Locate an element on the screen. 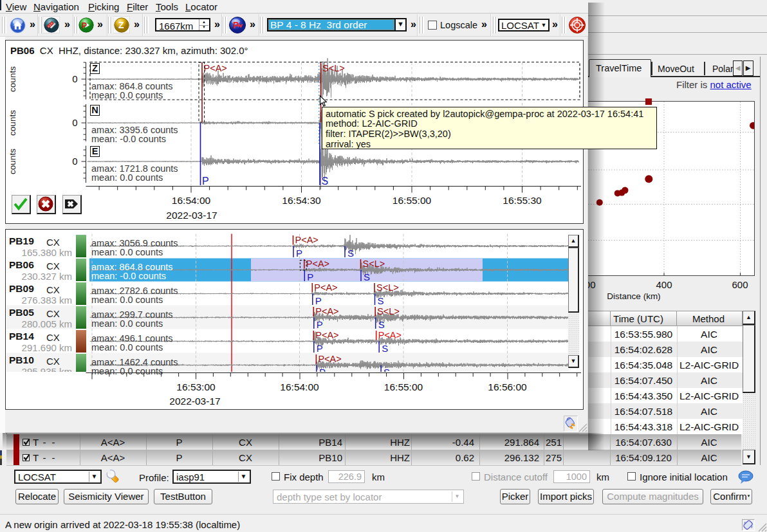  svg-text: S<L> is located at coordinates (333, 68).